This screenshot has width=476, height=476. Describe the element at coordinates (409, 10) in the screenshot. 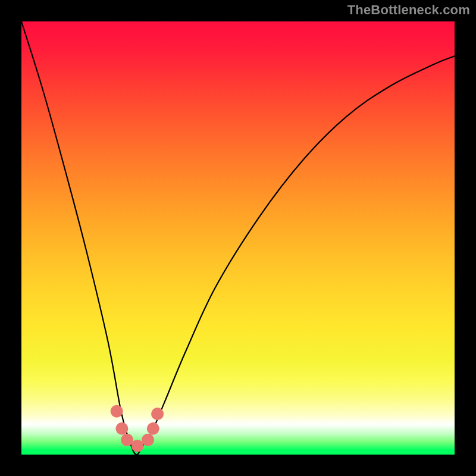

I see `watermark-text: TheBottleneck.com` at that location.